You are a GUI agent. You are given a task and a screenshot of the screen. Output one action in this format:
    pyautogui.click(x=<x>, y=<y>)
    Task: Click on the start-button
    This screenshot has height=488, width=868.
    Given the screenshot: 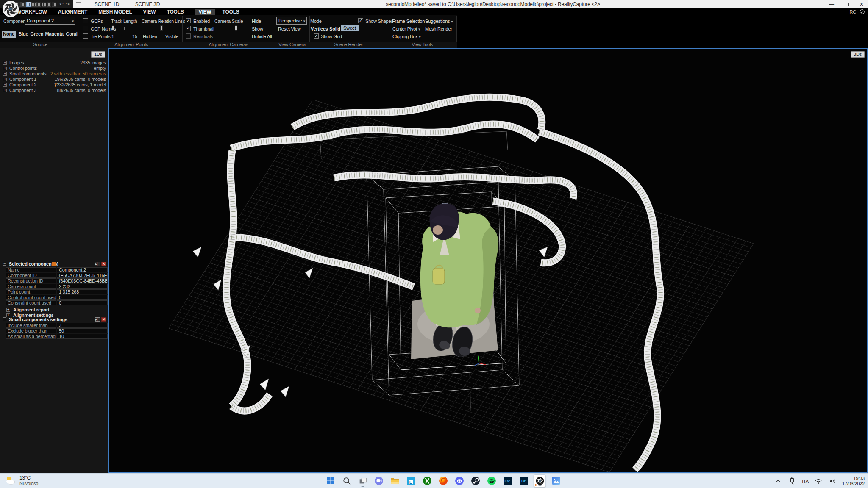 What is the action you would take?
    pyautogui.click(x=331, y=481)
    